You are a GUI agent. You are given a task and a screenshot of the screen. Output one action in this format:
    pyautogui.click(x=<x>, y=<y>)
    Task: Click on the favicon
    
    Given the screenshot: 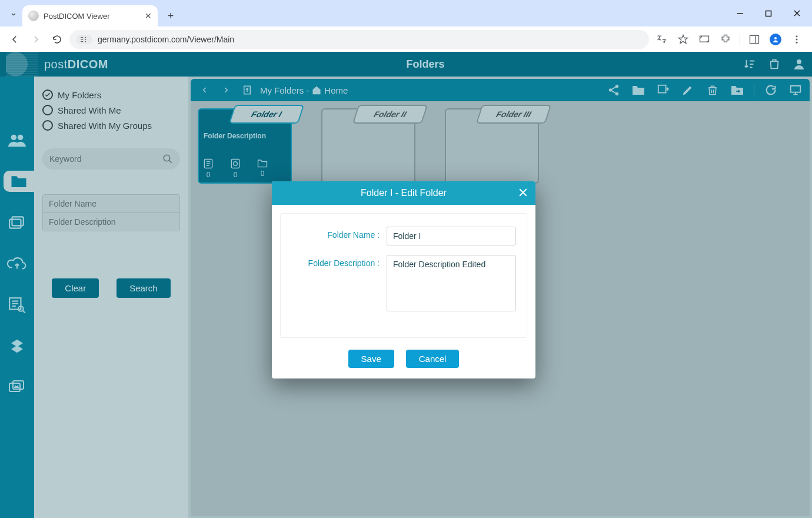 What is the action you would take?
    pyautogui.click(x=34, y=16)
    